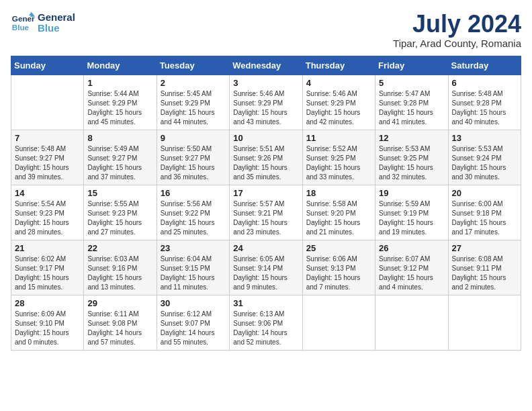  What do you see at coordinates (485, 108) in the screenshot?
I see `cell-sun-info: Sunrise: 5:48 AM Sunset: 9:28 PM Dayligh…` at bounding box center [485, 108].